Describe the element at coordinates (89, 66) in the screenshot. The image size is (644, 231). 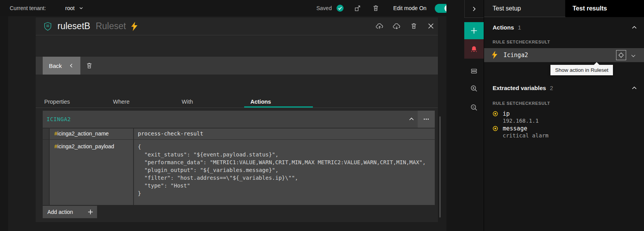
I see `delete-rule-button` at that location.